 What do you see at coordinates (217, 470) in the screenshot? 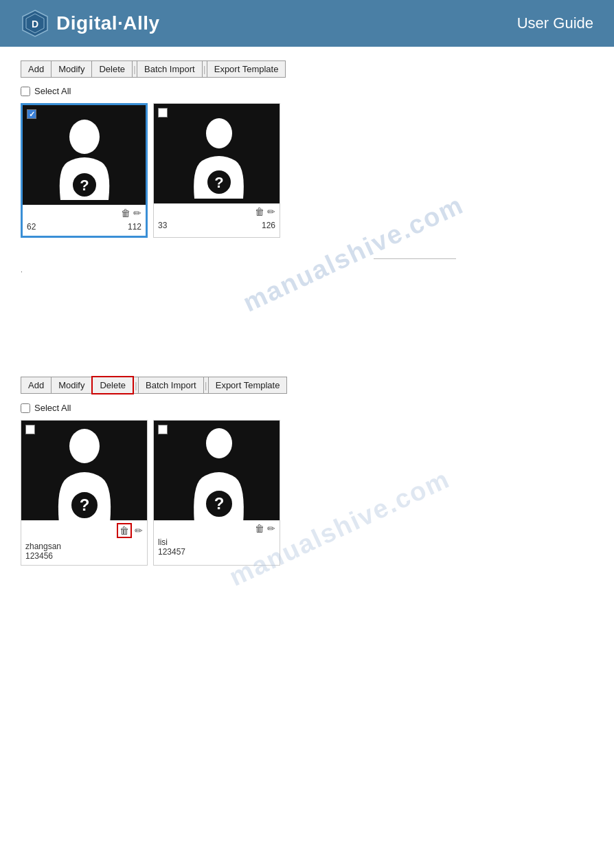
I see `person-silhouette-4: ?` at bounding box center [217, 470].